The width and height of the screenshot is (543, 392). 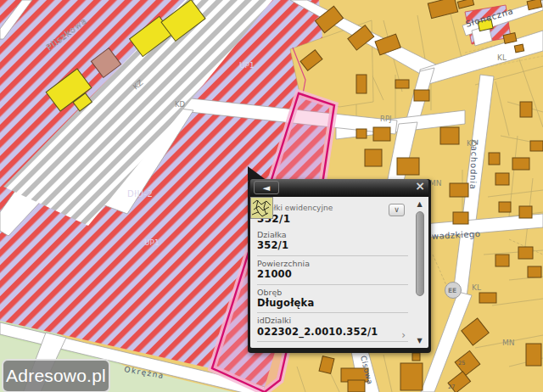 I want to click on scroll-up-icon: ▲, so click(x=419, y=204).